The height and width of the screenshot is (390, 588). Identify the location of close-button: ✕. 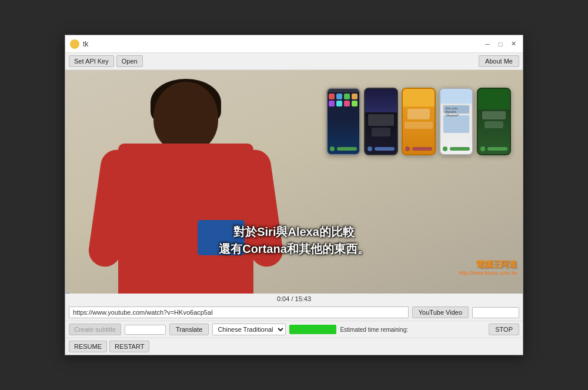
(513, 44).